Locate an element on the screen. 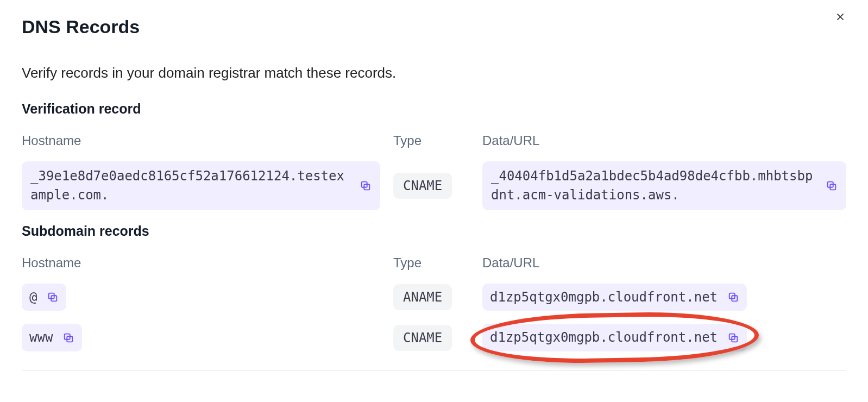 This screenshot has height=402, width=868. divider is located at coordinates (434, 370).